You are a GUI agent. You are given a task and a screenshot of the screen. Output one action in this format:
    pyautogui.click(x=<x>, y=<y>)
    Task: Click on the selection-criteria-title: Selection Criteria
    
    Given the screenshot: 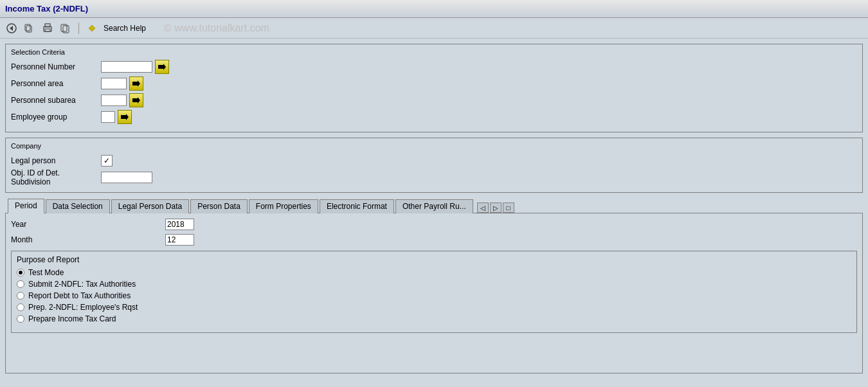 What is the action you would take?
    pyautogui.click(x=434, y=52)
    